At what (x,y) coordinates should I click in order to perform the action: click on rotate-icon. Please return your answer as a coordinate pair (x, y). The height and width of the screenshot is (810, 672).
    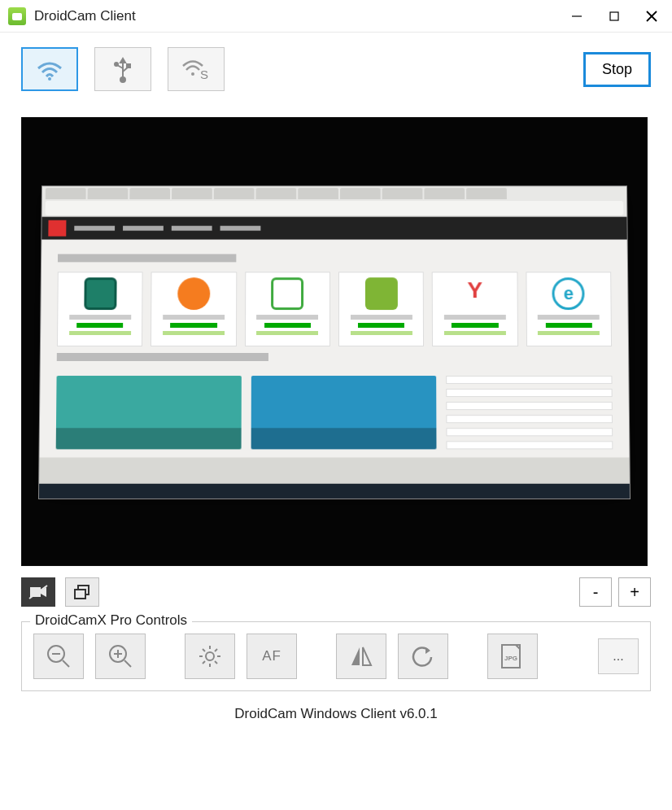
    Looking at the image, I should click on (423, 656).